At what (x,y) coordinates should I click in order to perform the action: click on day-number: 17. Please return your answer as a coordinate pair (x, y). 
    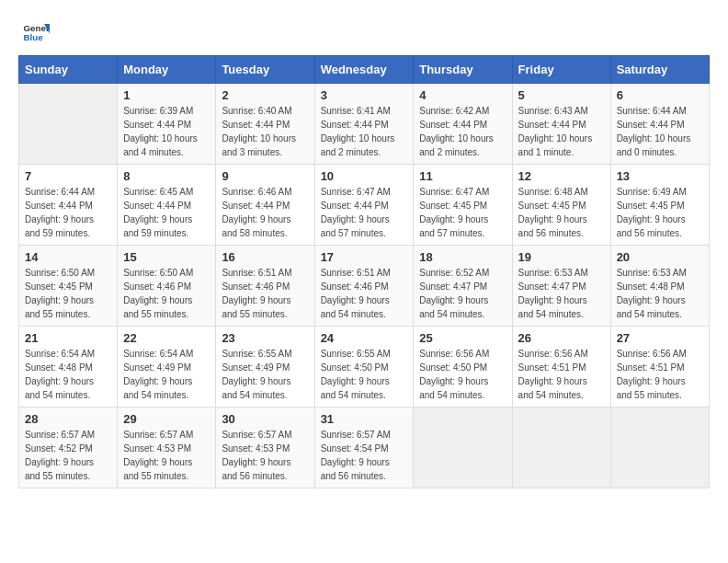
    Looking at the image, I should click on (364, 258).